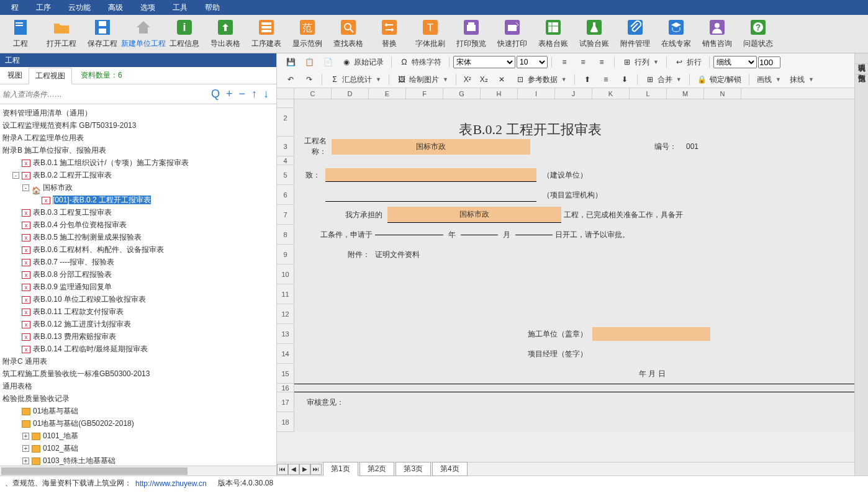 This screenshot has height=496, width=868. What do you see at coordinates (138, 386) in the screenshot?
I see `tree-node: 通用表格` at bounding box center [138, 386].